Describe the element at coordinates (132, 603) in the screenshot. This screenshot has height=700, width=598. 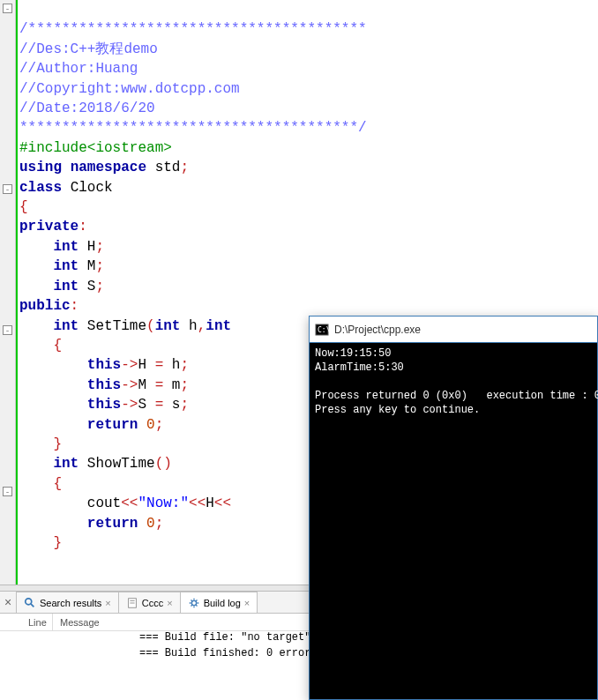
I see `file-icon` at that location.